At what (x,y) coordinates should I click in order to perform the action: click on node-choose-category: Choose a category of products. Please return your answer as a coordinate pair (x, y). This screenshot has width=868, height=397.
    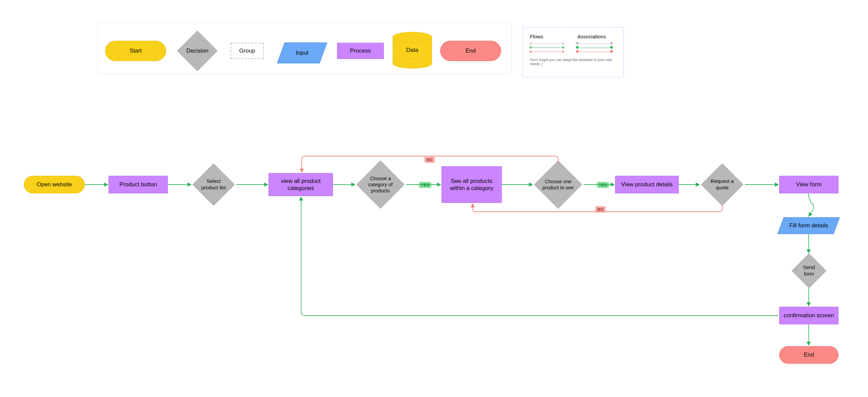
    Looking at the image, I should click on (380, 185).